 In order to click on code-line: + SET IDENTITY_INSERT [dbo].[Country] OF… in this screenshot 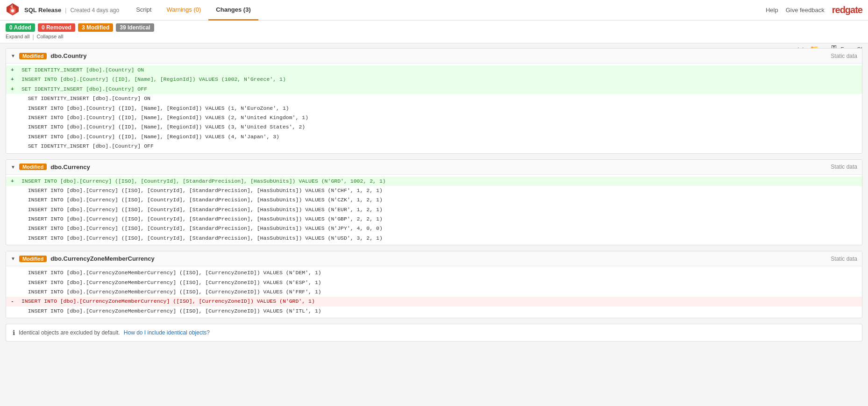, I will do `click(434, 89)`.